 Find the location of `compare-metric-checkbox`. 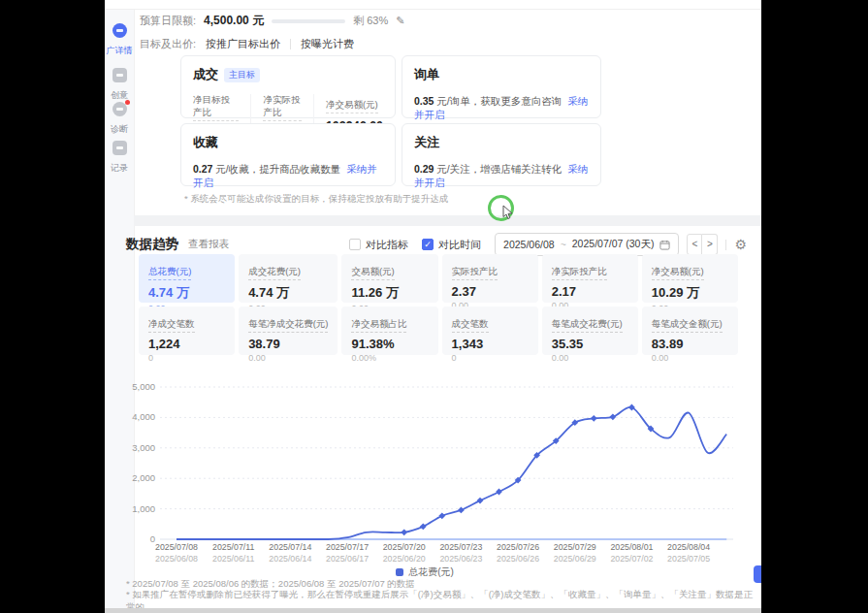

compare-metric-checkbox is located at coordinates (355, 244).